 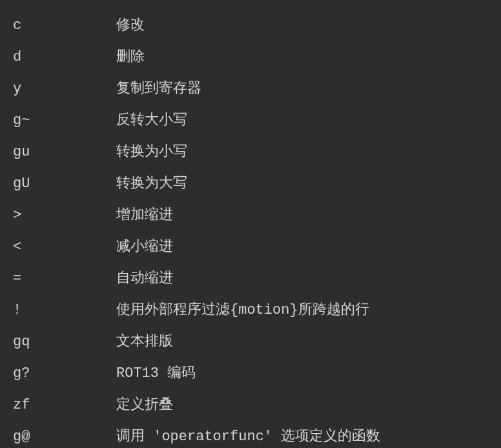 I want to click on operator-command: c, so click(x=65, y=26).